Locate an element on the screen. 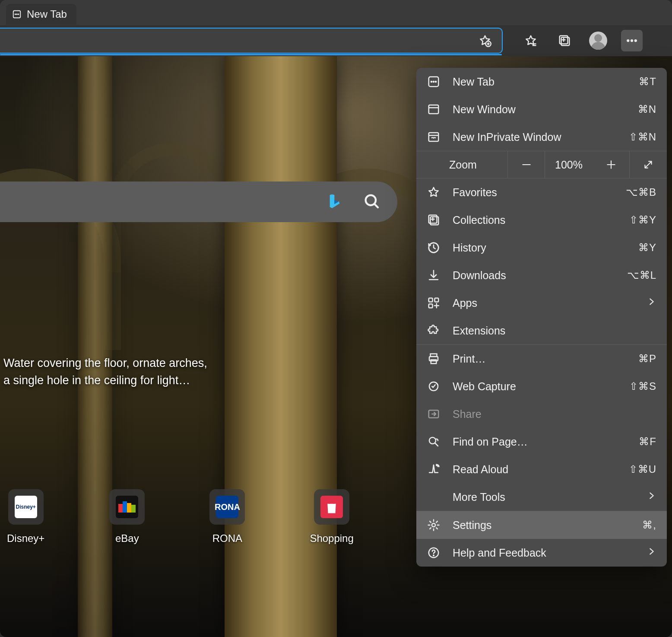 The width and height of the screenshot is (672, 637). zoom-row: Zoom100% is located at coordinates (542, 165).